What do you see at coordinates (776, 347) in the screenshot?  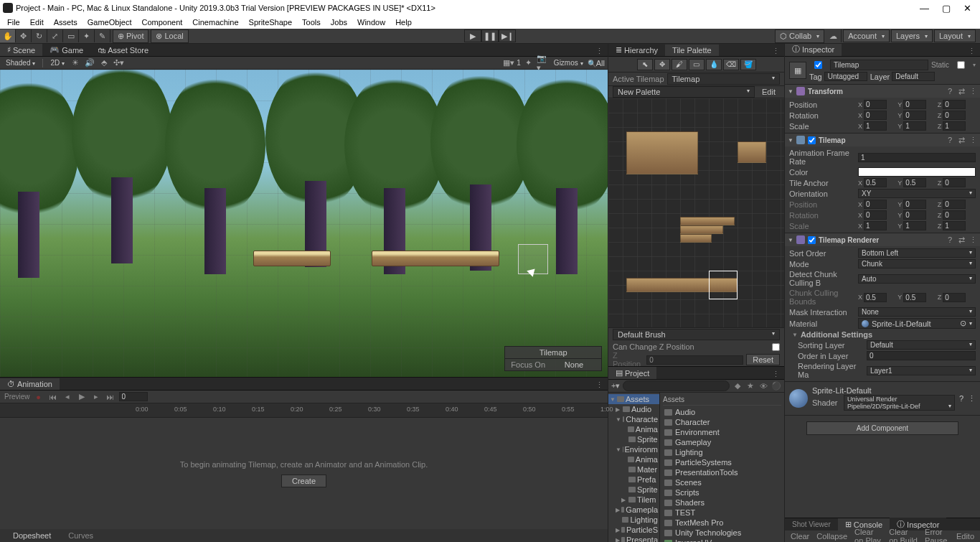 I see `can-change-z-checkbox` at bounding box center [776, 347].